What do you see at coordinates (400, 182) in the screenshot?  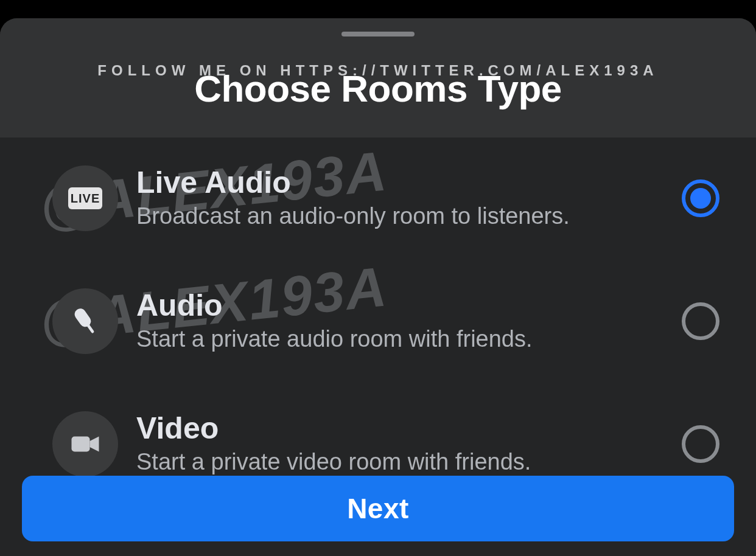 I see `option-title: Live Audio` at bounding box center [400, 182].